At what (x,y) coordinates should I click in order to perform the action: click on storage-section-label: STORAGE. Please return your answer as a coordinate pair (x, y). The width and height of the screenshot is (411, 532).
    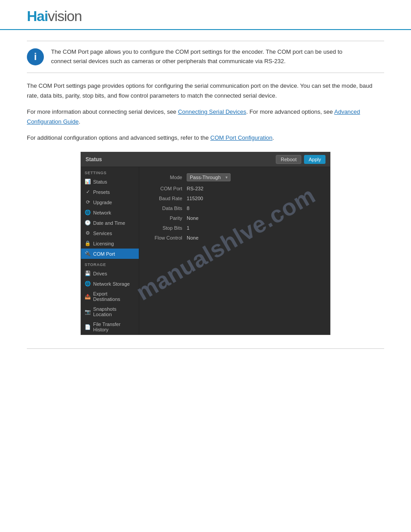
    Looking at the image, I should click on (110, 263).